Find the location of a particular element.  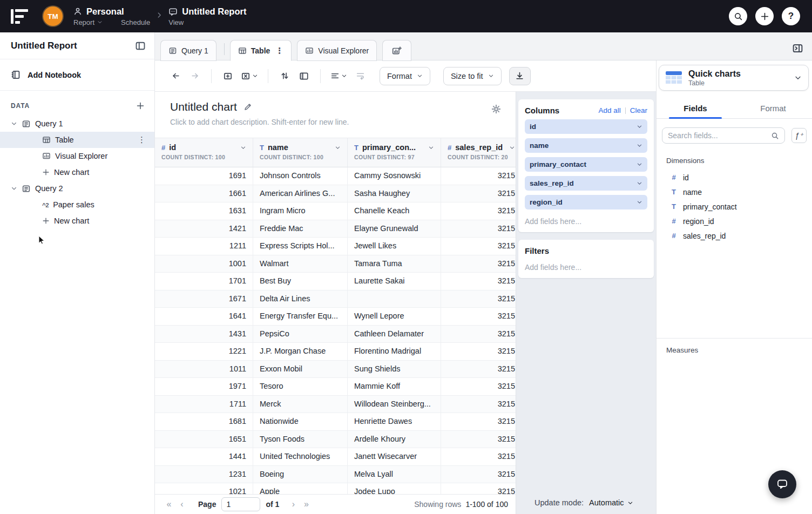

cell-id: 1711 is located at coordinates (204, 404).